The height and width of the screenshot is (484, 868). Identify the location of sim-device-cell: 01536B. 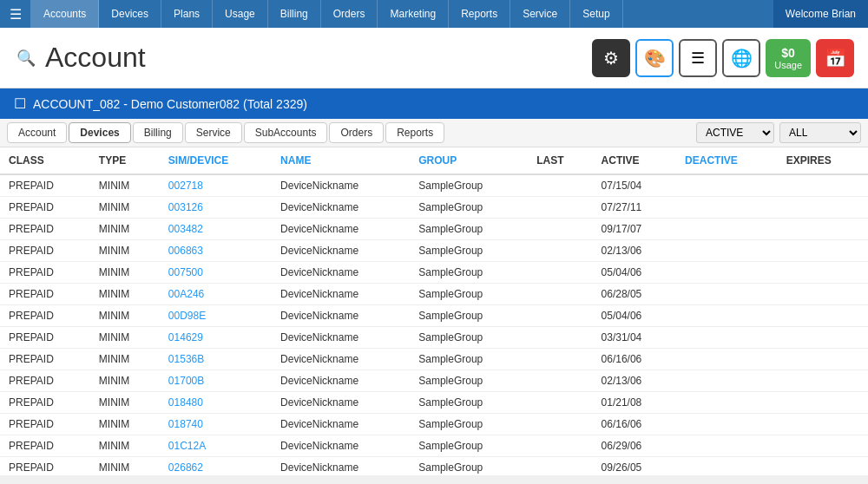
(215, 359).